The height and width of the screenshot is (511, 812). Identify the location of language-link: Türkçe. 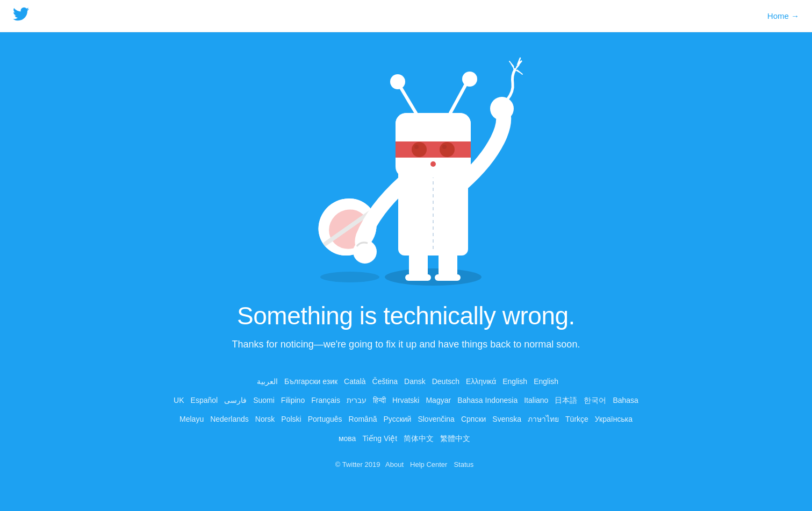
(577, 419).